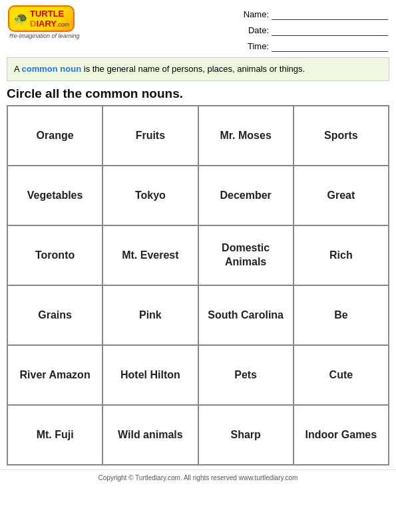 The height and width of the screenshot is (532, 396). What do you see at coordinates (21, 19) in the screenshot?
I see `turtle-icon: 🐢` at bounding box center [21, 19].